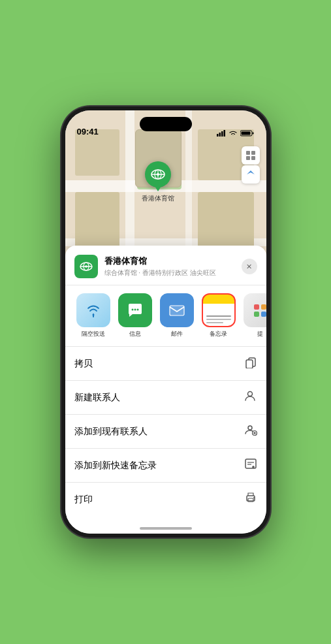 Image resolution: width=331 pixels, height=644 pixels. I want to click on location-info: 香港体育馆 综合体育馆 · 香港特别行政区 油尖旺区, so click(173, 266).